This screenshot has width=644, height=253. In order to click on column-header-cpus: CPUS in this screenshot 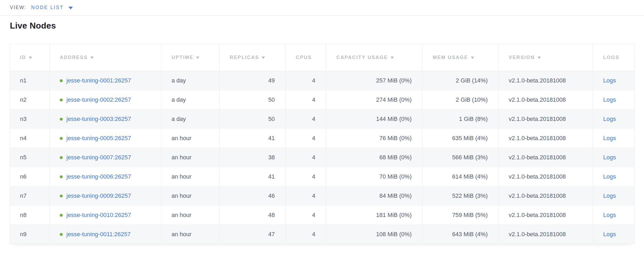, I will do `click(306, 58)`.